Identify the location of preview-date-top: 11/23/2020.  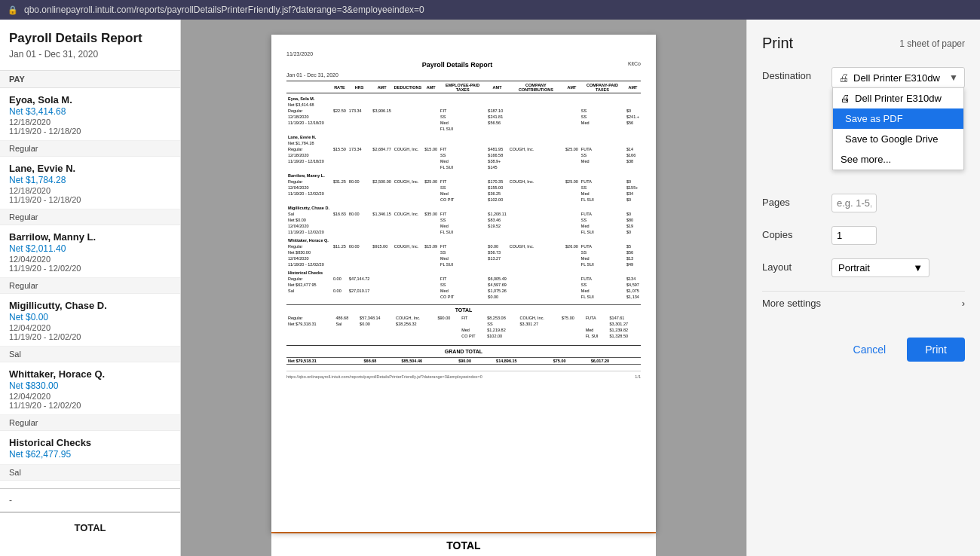
(464, 54).